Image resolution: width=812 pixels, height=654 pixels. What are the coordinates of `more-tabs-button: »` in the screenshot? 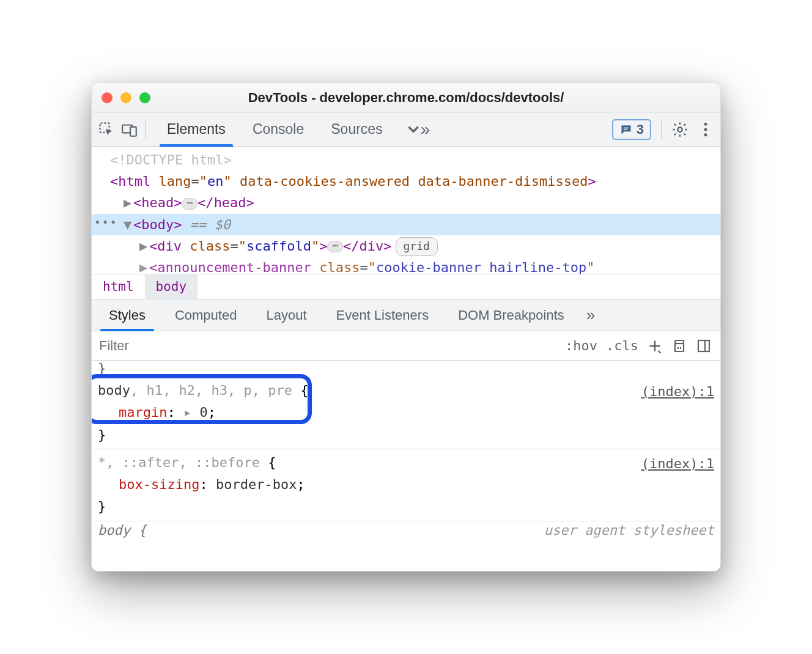 It's located at (418, 130).